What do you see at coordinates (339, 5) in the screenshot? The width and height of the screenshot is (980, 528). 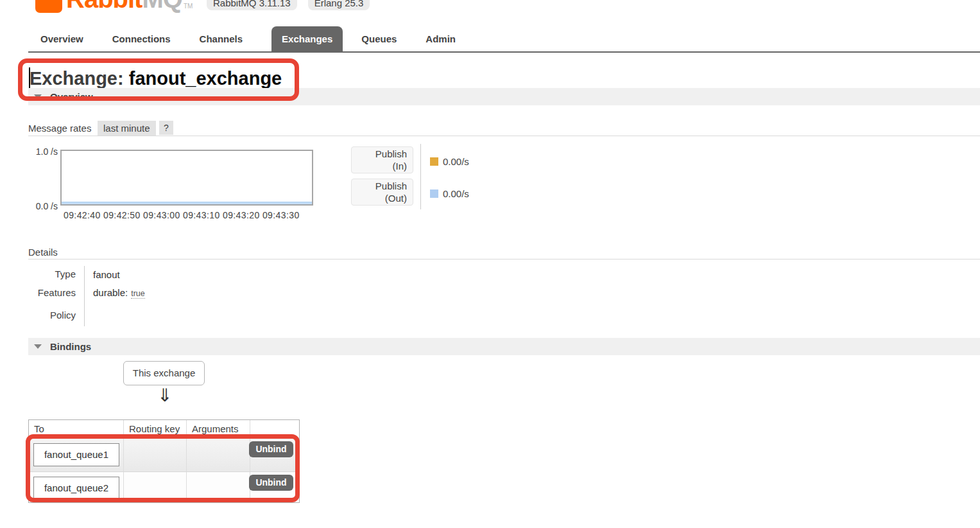 I see `erlang-version-badge: Erlang 25.3` at bounding box center [339, 5].